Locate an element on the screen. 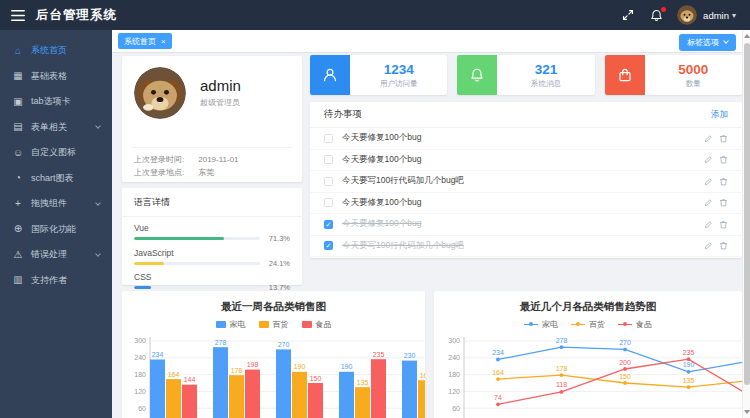 This screenshot has height=418, width=750. sidebar-item-home: ⌂系统首页 is located at coordinates (56, 51).